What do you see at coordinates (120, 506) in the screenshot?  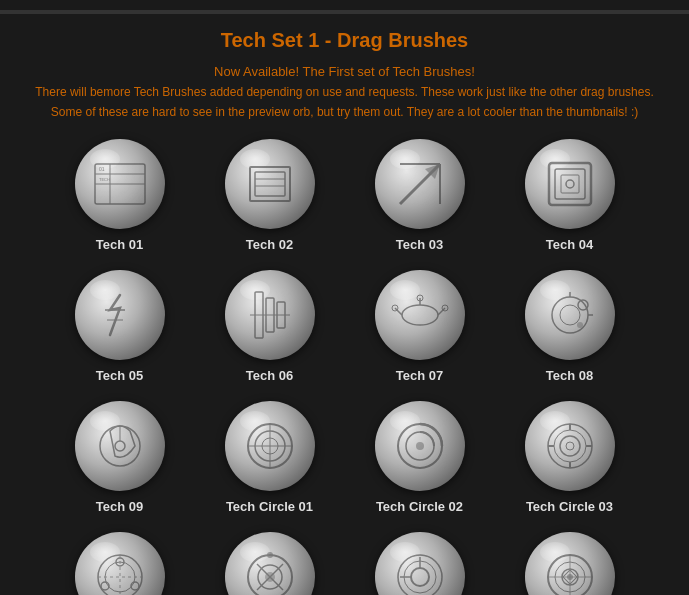 I see `brush-label: Tech 09` at bounding box center [120, 506].